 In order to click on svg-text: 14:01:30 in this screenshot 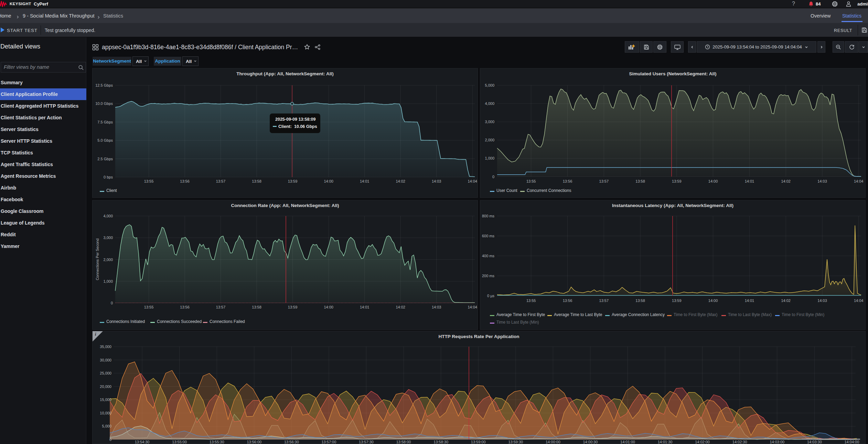, I will do `click(665, 442)`.